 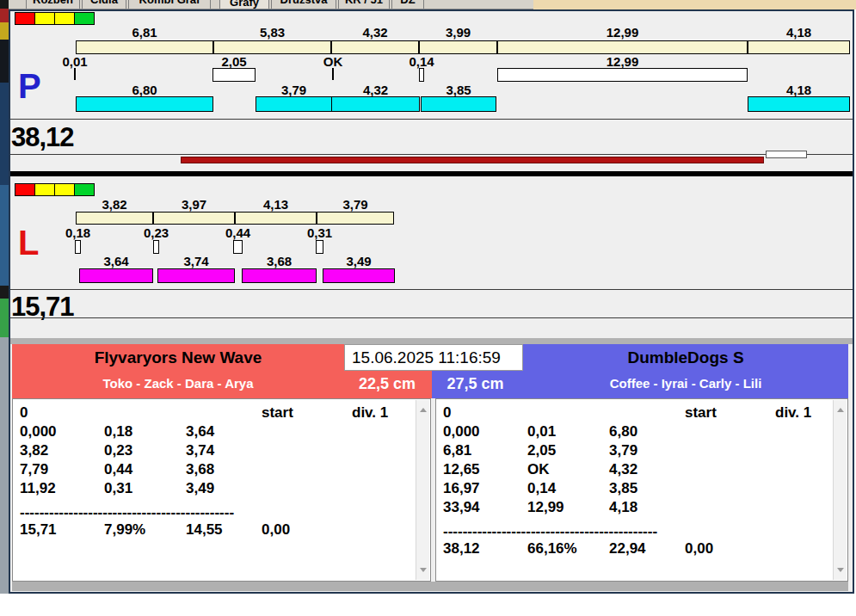 I want to click on table-cell: 14,55, so click(x=224, y=530).